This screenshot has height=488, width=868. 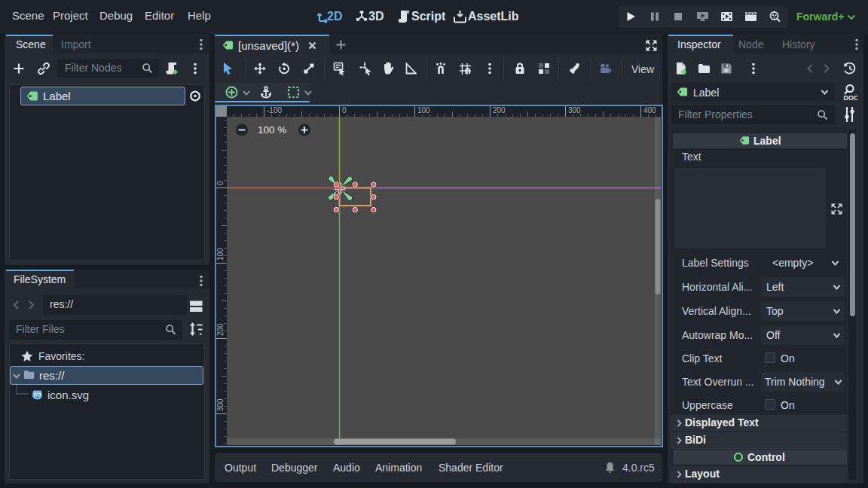 I want to click on svg-text: -100, so click(x=274, y=110).